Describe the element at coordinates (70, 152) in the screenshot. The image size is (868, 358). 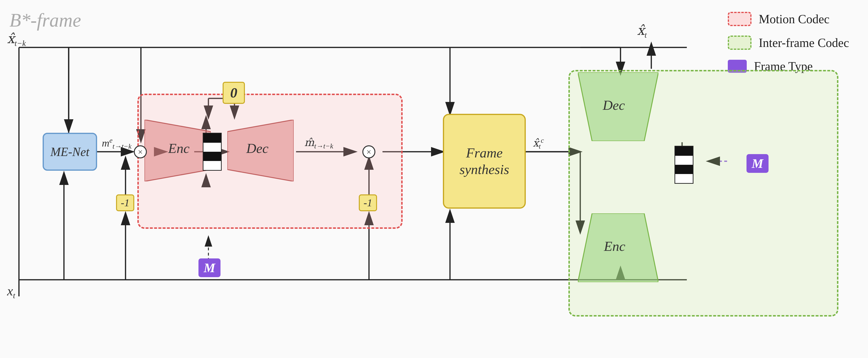
I see `me-net-label: ME-Net` at that location.